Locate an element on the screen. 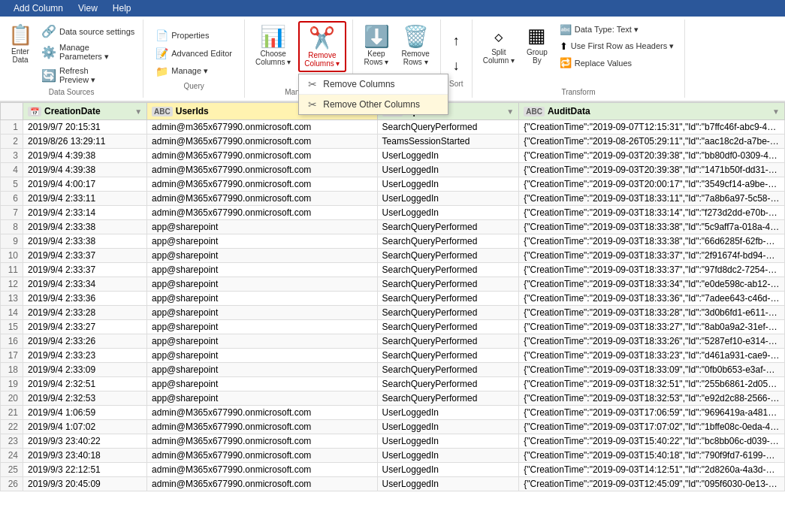  manage-button: 📁 Manage ▾ is located at coordinates (194, 71).